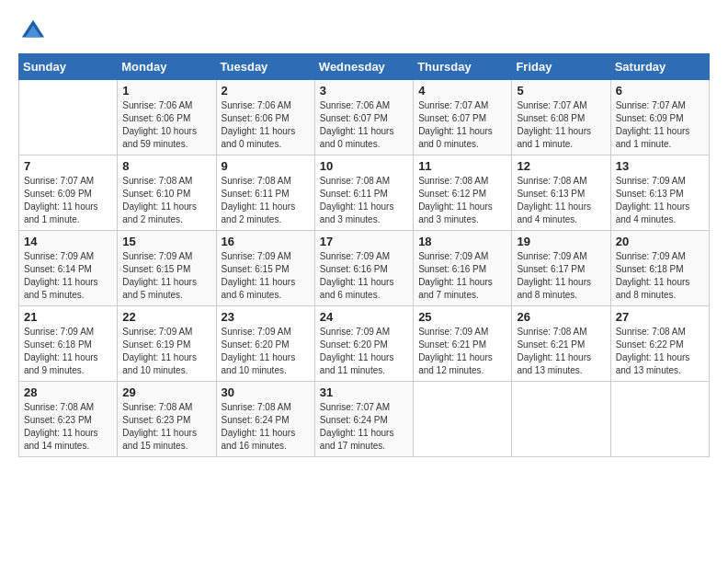 The width and height of the screenshot is (728, 563). Describe the element at coordinates (660, 118) in the screenshot. I see `calendar-cell: 6Sunrise: 7:07 AMSunset: 6:09 PMDaylight…` at that location.